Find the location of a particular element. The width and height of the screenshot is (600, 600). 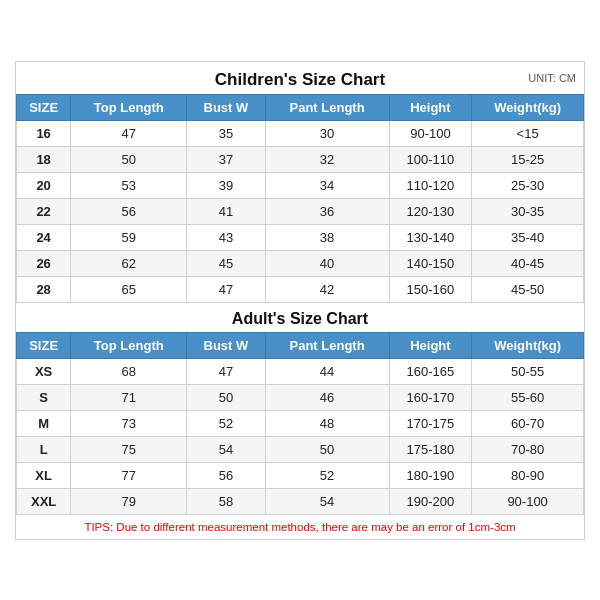

table-cell: 40 is located at coordinates (327, 263).